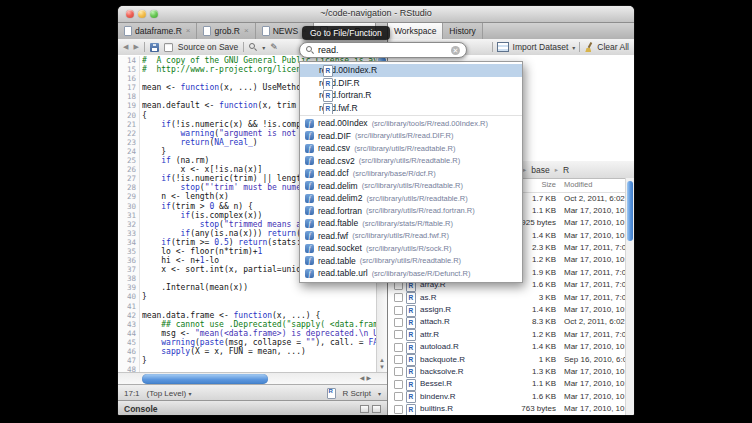 Image resolution: width=752 pixels, height=423 pixels. Describe the element at coordinates (411, 248) in the screenshot. I see `goto-result-function: fread.socket(src/library/utils/R/sock.R)` at that location.